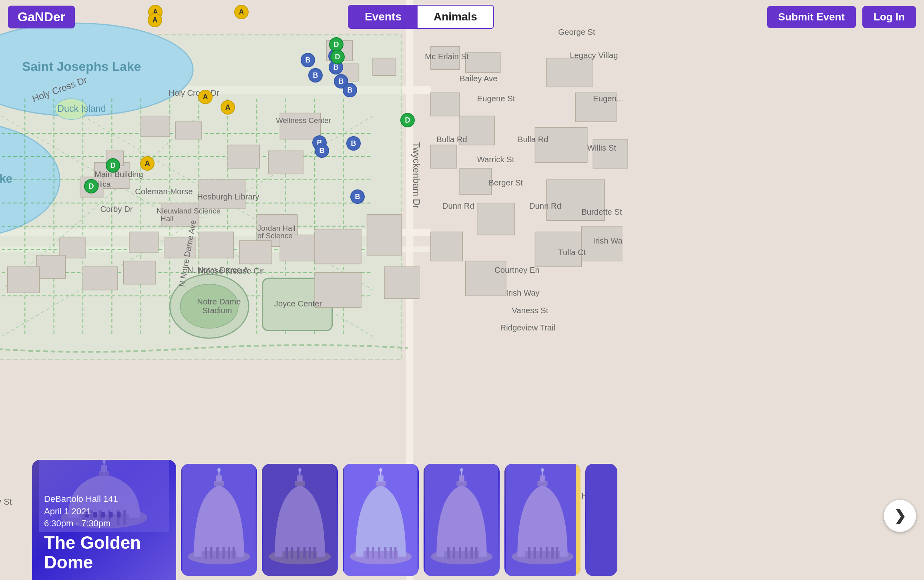 The image size is (924, 580). What do you see at coordinates (82, 66) in the screenshot?
I see `svg-text: Saint Josephs Lake` at bounding box center [82, 66].